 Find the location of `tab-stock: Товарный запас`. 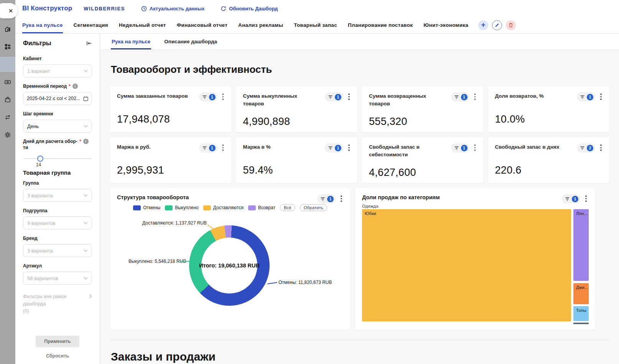

tab-stock: Товарный запас is located at coordinates (315, 25).